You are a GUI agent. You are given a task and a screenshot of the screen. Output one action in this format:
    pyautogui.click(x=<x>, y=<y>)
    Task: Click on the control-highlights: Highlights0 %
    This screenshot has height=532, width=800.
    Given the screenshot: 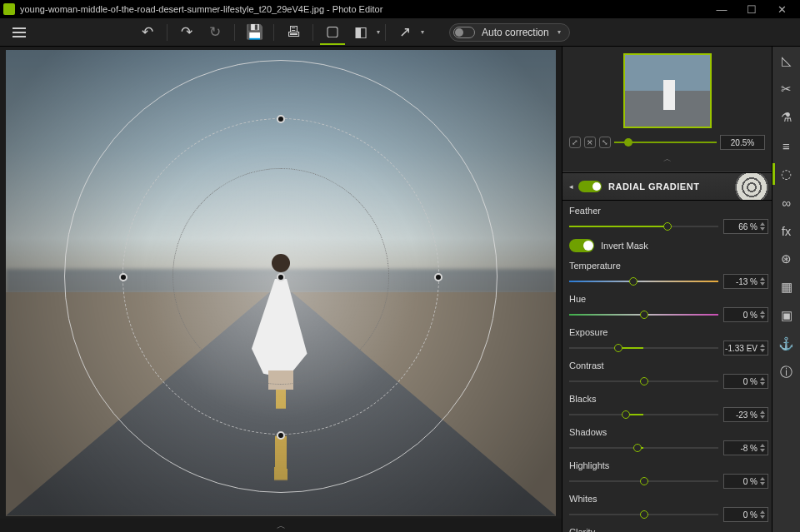 What is the action you would take?
    pyautogui.click(x=668, y=475)
    